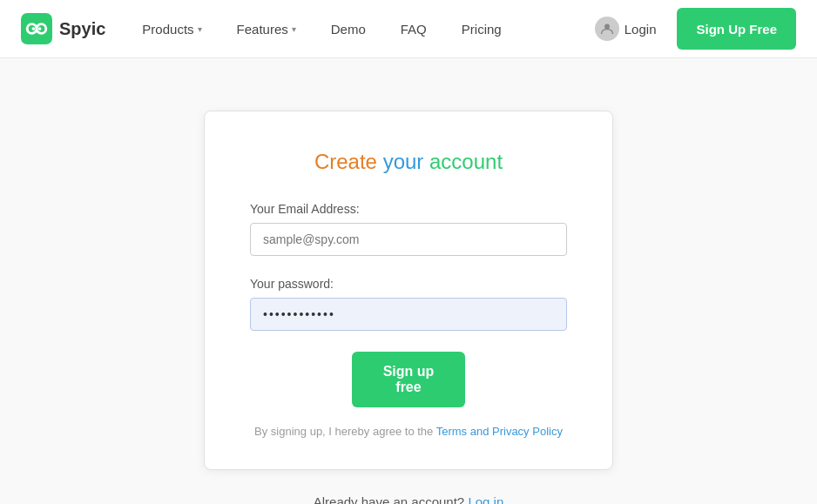 This screenshot has width=817, height=504. What do you see at coordinates (466, 162) in the screenshot?
I see `title-word-account: account` at bounding box center [466, 162].